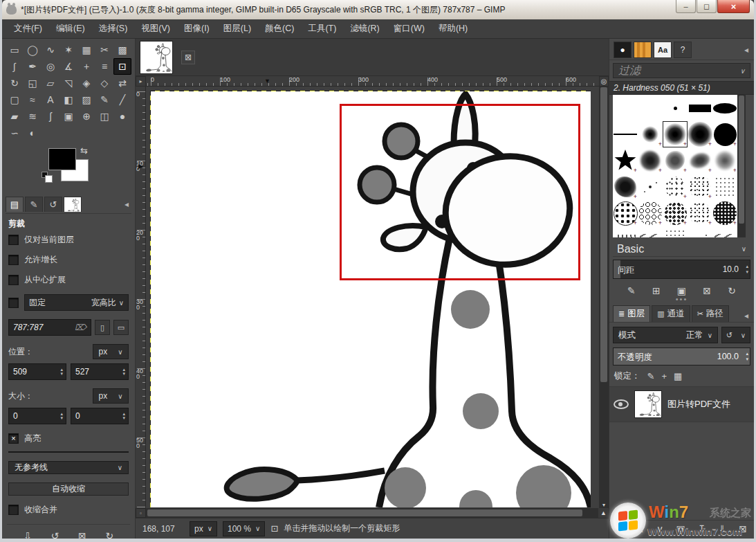 The width and height of the screenshot is (756, 542). Describe the element at coordinates (68, 100) in the screenshot. I see `tool-bucket-fill-icon: ◧` at that location.